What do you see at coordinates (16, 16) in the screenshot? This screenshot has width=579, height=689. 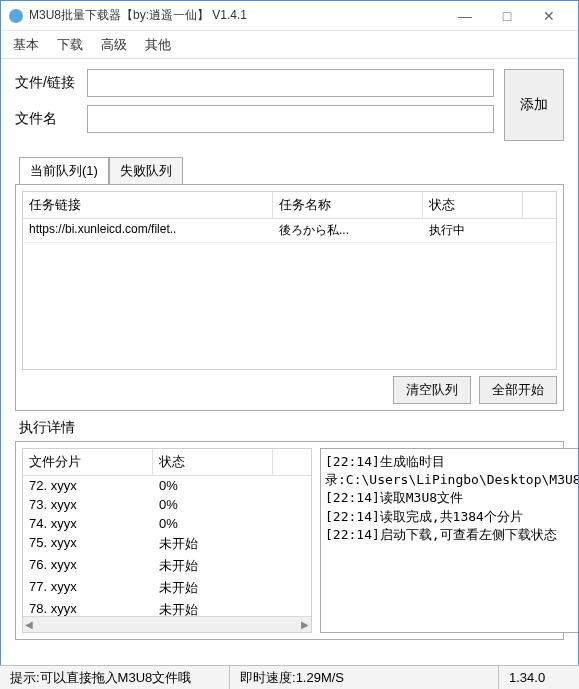 I see `app-icon` at bounding box center [16, 16].